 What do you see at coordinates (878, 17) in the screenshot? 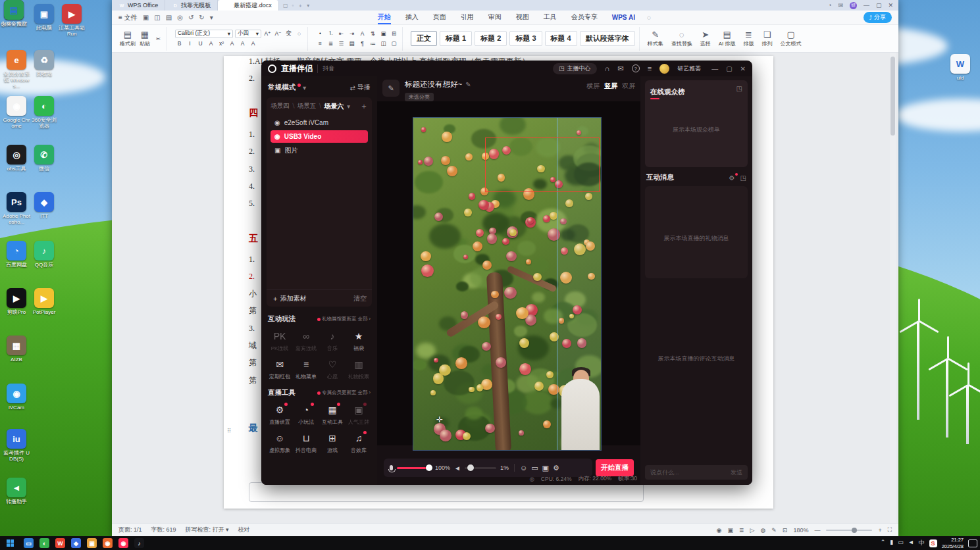
I see `share-button: ⤴ 分享` at bounding box center [878, 17].